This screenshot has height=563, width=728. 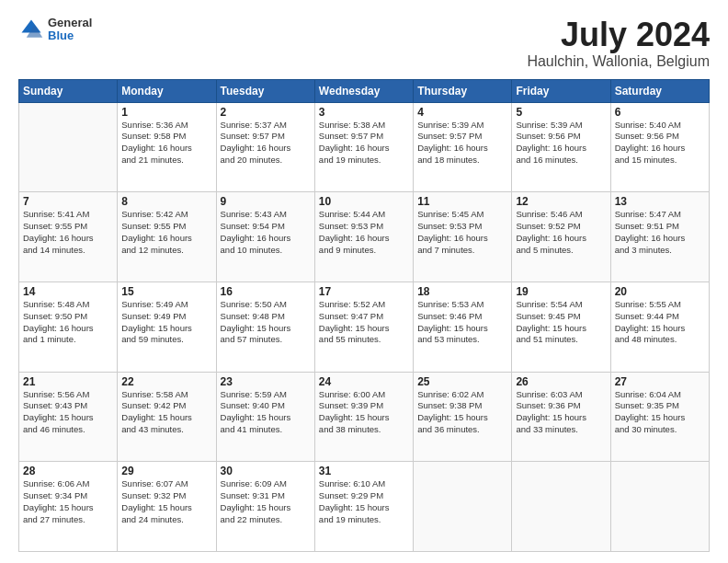 What do you see at coordinates (561, 237) in the screenshot?
I see `calendar-cell: 12Sunrise: 5:46 AM Sunset: 9:52 PM Dayli…` at bounding box center [561, 237].